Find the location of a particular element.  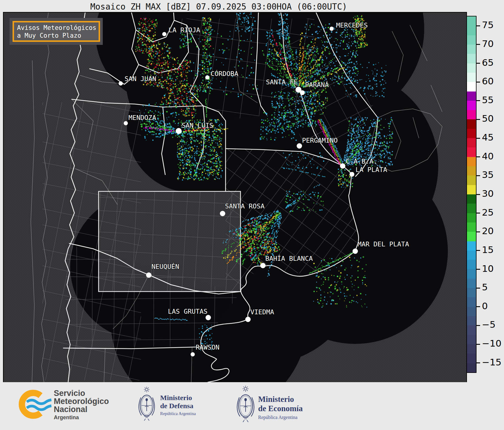

colorbar-tick-label: 25 is located at coordinates (488, 212).